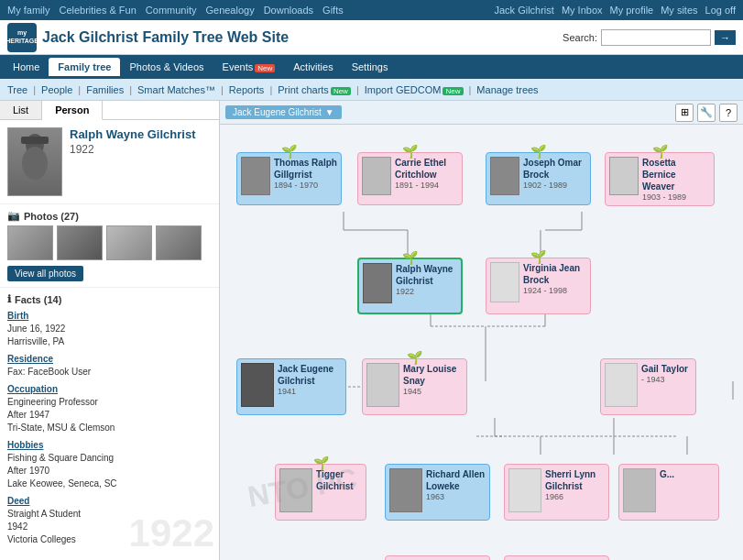  I want to click on card-virginia: 🌱 Virginia Jean Brock 1924 - 1998, so click(539, 286).